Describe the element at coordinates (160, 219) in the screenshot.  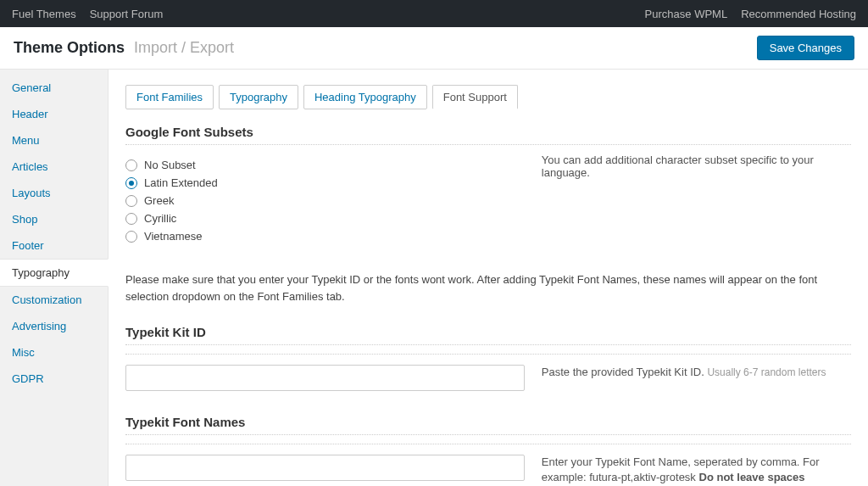
I see `radio-label-cyrillic: Cyrillic` at that location.